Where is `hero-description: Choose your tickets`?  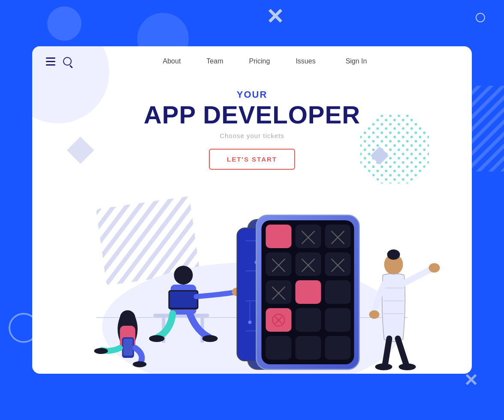 hero-description: Choose your tickets is located at coordinates (252, 135).